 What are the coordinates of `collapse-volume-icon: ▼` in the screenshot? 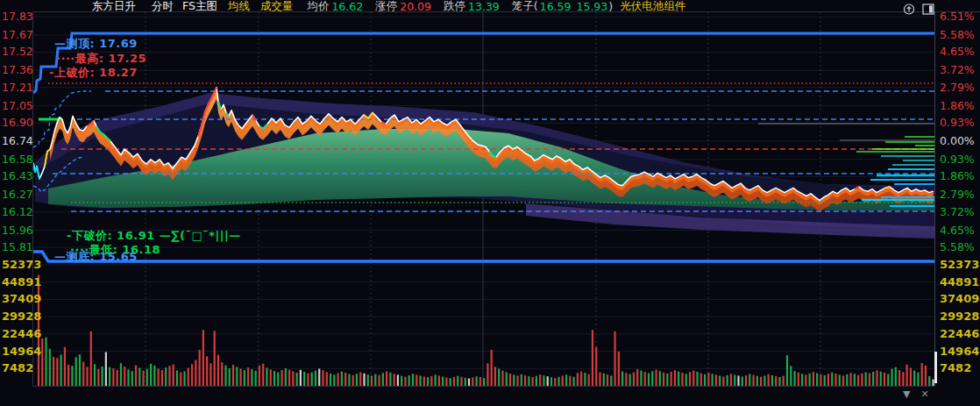 It's located at (906, 395).